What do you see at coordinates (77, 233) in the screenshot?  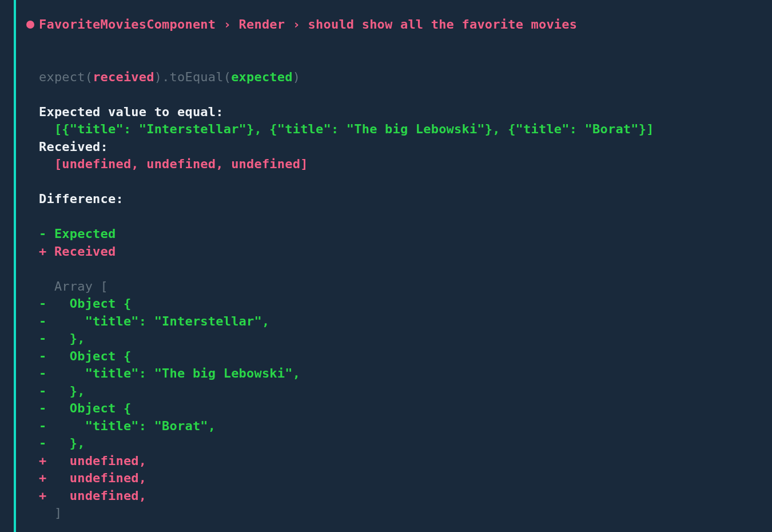 I see `legend-expected: - Expected` at bounding box center [77, 233].